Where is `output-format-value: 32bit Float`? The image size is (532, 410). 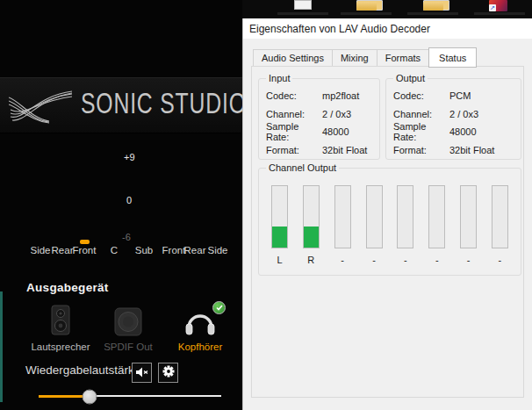
output-format-value: 32bit Float is located at coordinates (472, 150).